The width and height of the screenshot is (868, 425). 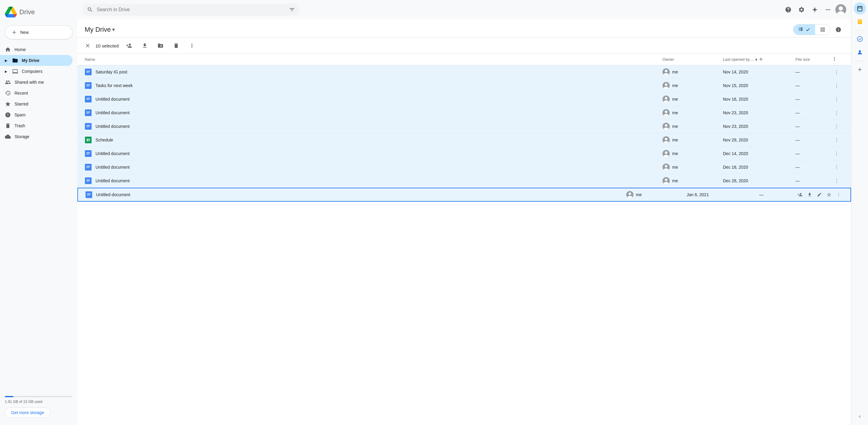 What do you see at coordinates (802, 10) in the screenshot?
I see `settings-button` at bounding box center [802, 10].